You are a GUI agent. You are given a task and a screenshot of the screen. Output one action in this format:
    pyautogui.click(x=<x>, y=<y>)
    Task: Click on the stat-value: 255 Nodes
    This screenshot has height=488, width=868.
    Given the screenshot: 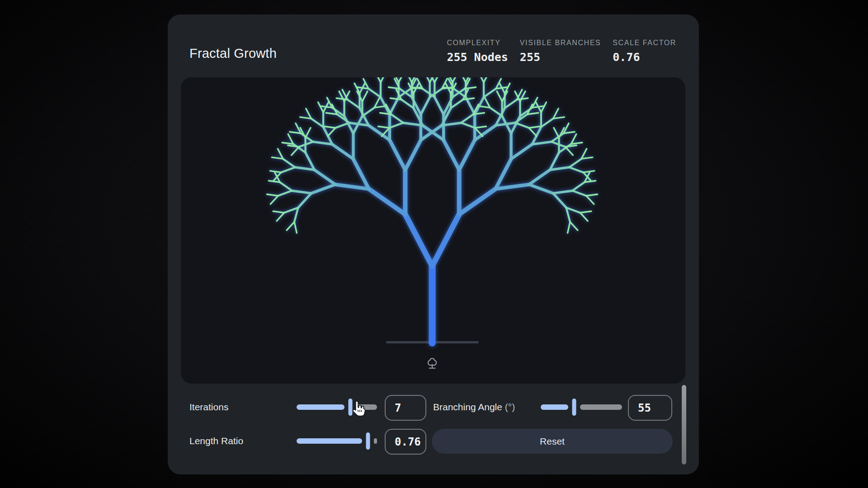 What is the action you would take?
    pyautogui.click(x=477, y=57)
    